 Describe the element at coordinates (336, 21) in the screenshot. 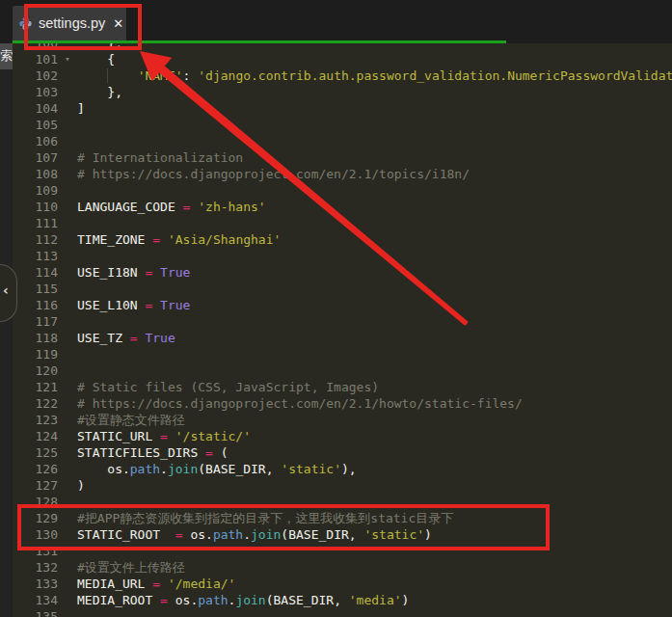

I see `tab-bar: settings.py ✕` at that location.